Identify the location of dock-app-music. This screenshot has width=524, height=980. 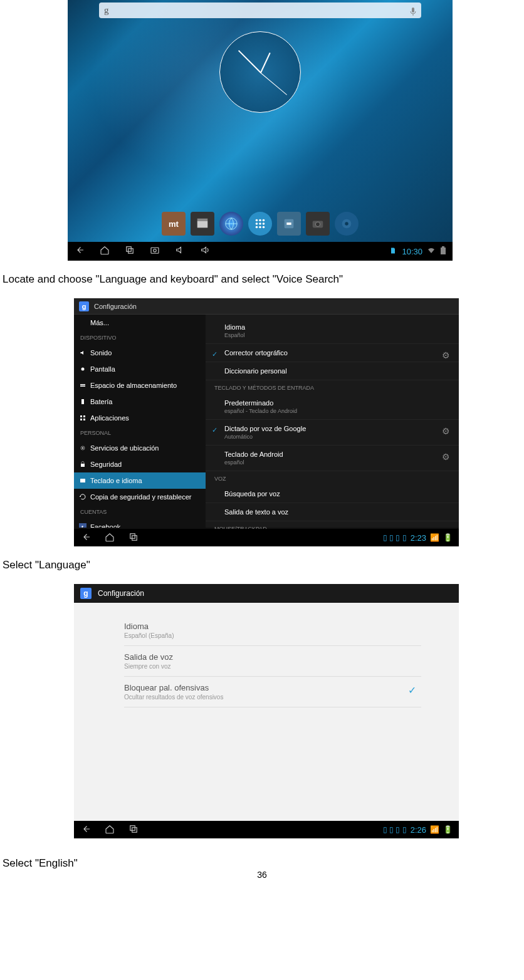
(347, 224).